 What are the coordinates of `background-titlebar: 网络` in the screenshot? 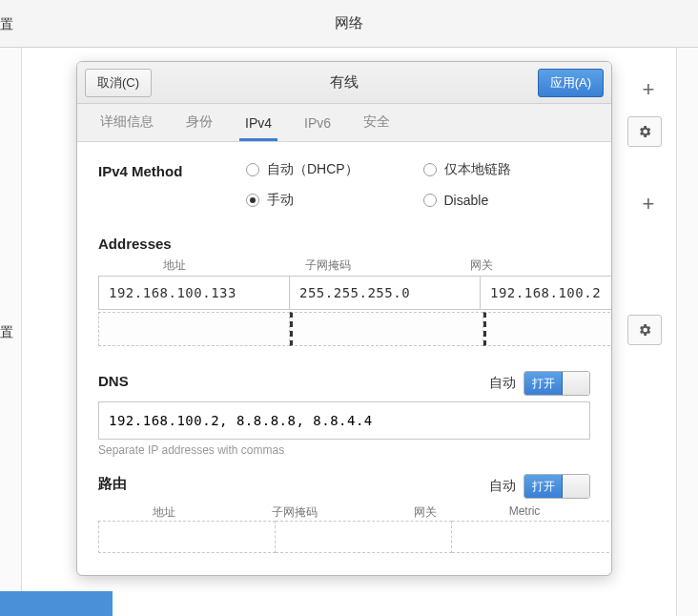 It's located at (349, 24).